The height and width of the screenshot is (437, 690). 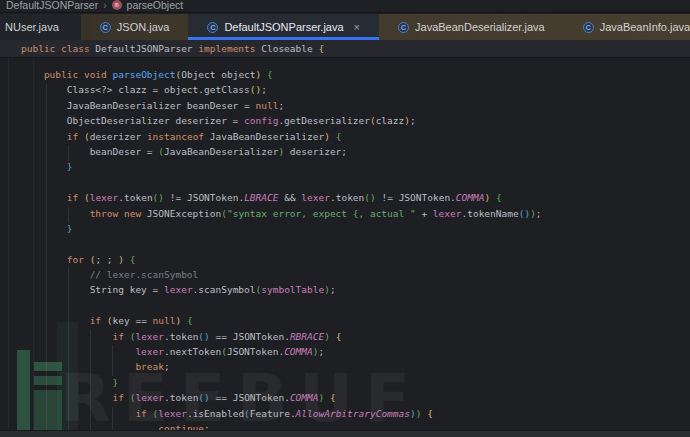 What do you see at coordinates (58, 48) in the screenshot?
I see `code-token: public class` at bounding box center [58, 48].